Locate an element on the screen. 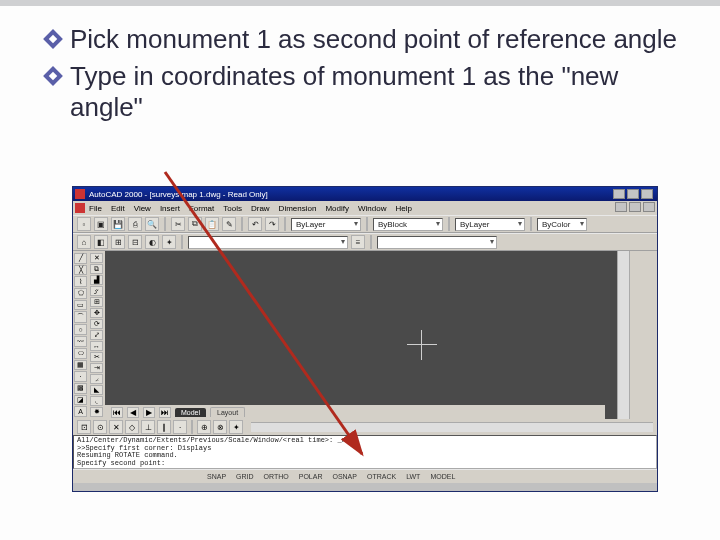 This screenshot has width=720, height=540. preview-button: 🔍 is located at coordinates (152, 224).